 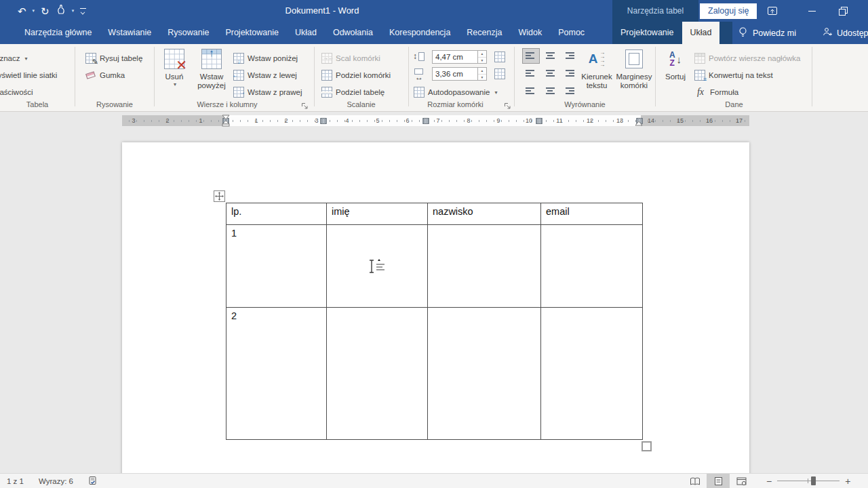 I want to click on align-top-left-button, so click(x=531, y=56).